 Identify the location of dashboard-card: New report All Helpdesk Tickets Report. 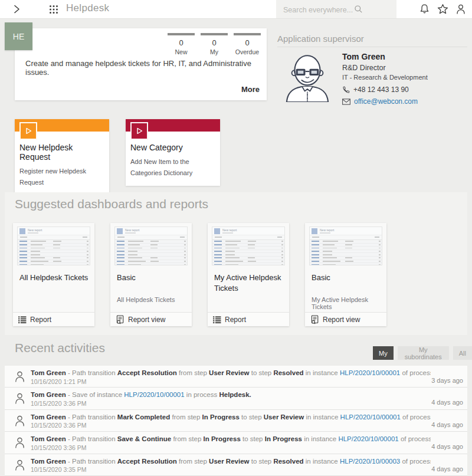
(54, 275).